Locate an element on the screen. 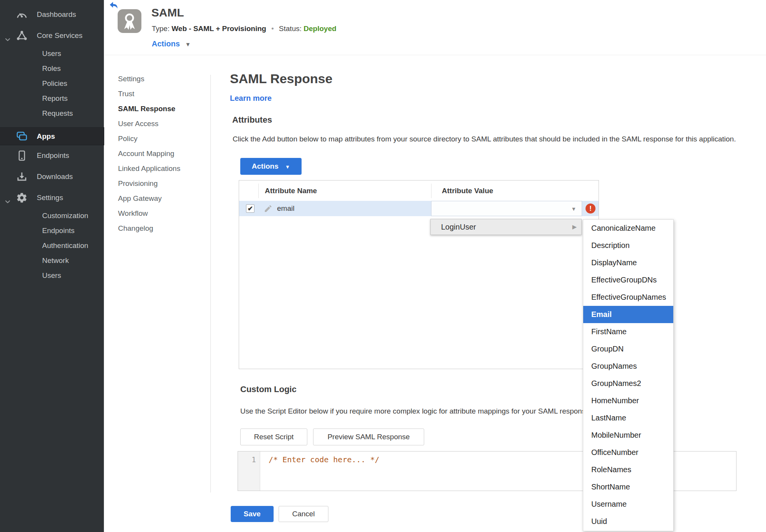 The width and height of the screenshot is (766, 532). menu-item-description: Description is located at coordinates (628, 245).